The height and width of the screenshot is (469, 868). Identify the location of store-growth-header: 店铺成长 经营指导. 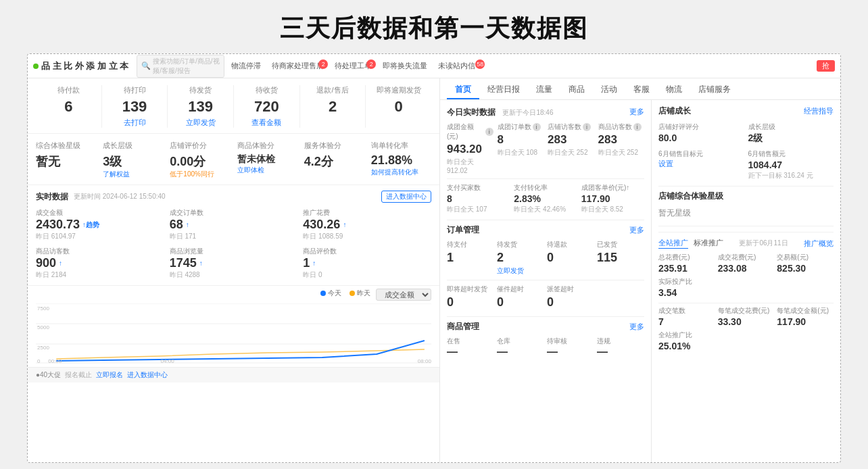
(746, 111).